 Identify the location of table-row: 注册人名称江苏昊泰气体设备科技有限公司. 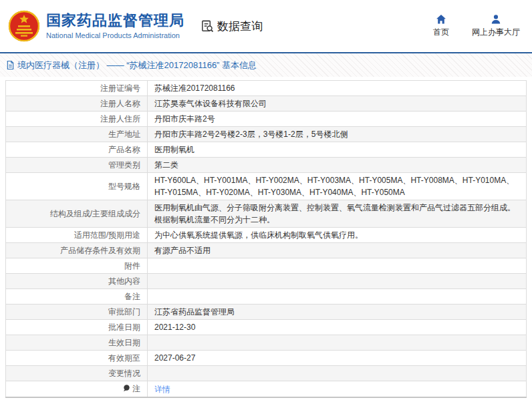
(266, 104).